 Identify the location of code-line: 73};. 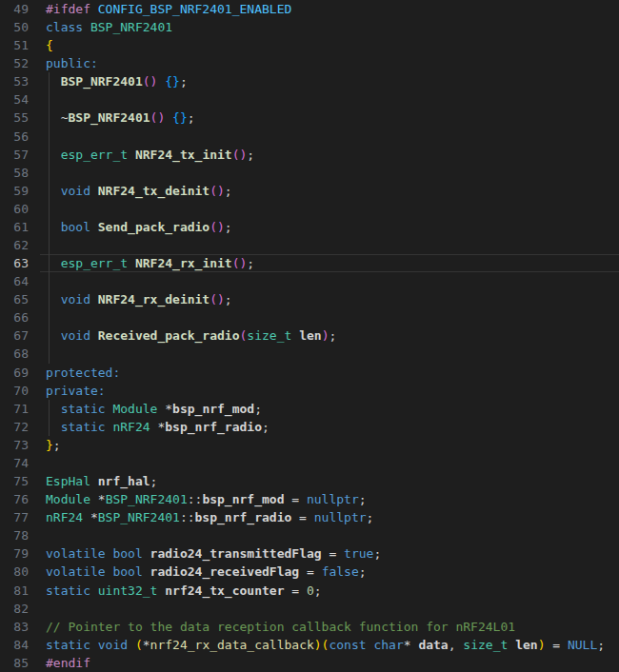
(310, 445).